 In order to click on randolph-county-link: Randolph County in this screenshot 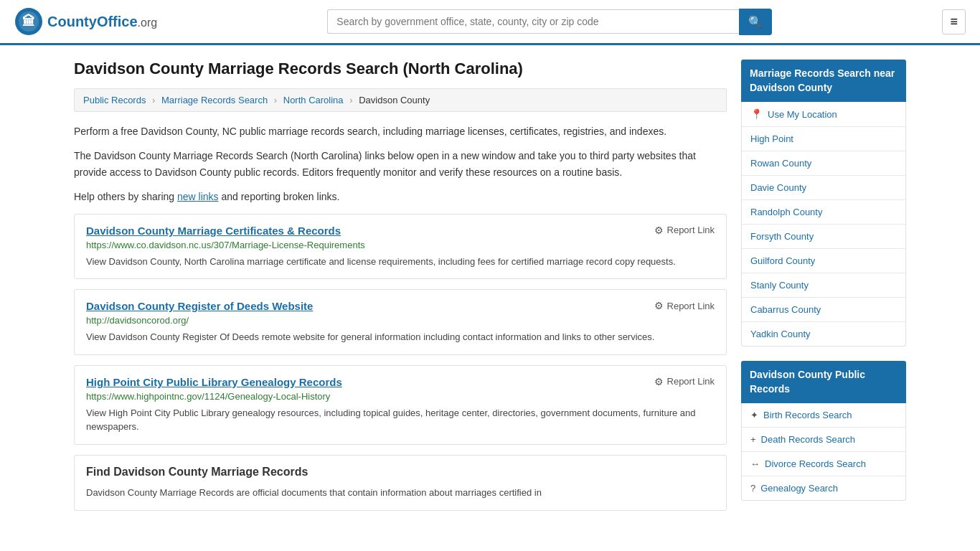, I will do `click(786, 212)`.